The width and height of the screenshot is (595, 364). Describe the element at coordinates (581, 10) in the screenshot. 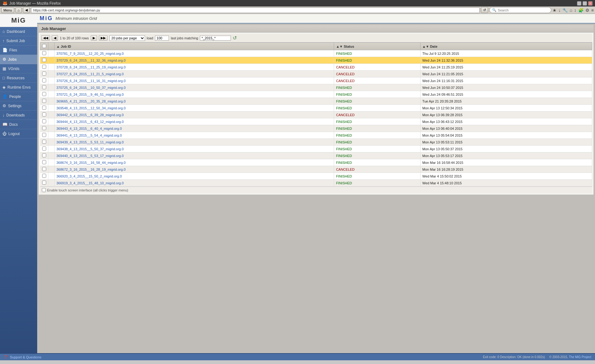

I see `ext-icon: 🧩` at that location.